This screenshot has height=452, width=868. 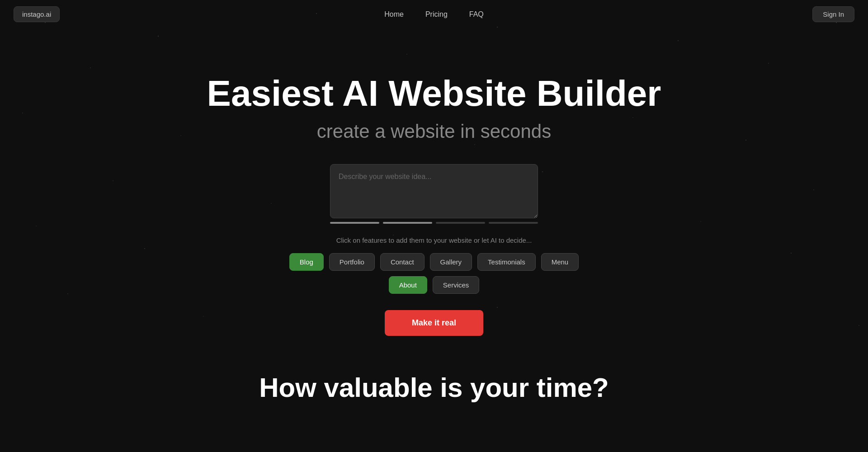 What do you see at coordinates (307, 262) in the screenshot?
I see `feature-tag-blog: Blog` at bounding box center [307, 262].